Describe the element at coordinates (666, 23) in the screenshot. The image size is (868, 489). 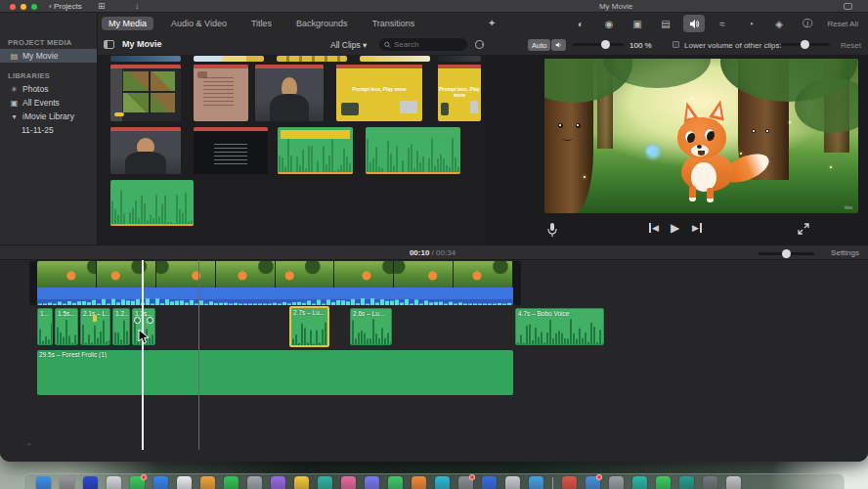
I see `stabilization-icon: ▤` at that location.